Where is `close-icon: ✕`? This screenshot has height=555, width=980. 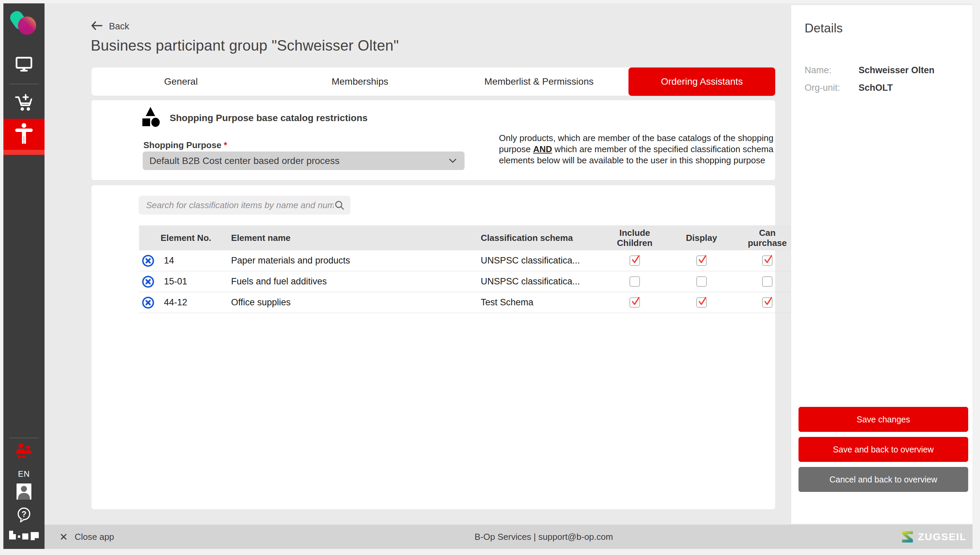 close-icon: ✕ is located at coordinates (64, 537).